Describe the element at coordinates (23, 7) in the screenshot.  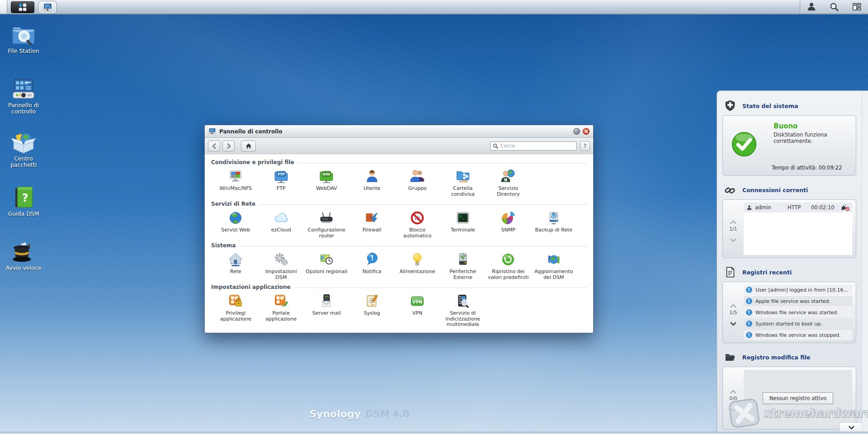
I see `main-menu-button` at that location.